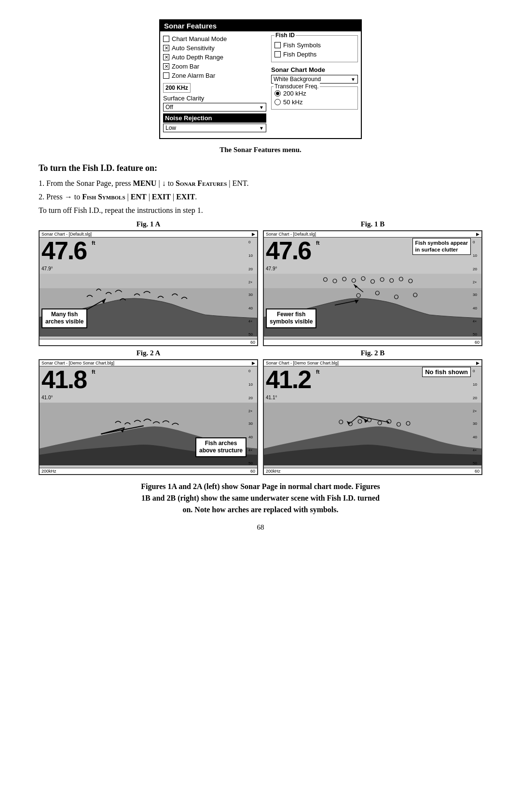 This screenshot has width=521, height=812. I want to click on surface-clarity-label: Surface Clarity, so click(215, 98).